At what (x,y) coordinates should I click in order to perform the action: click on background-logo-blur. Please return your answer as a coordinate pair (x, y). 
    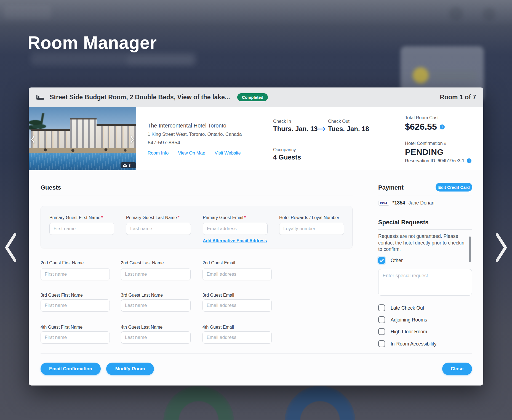
    Looking at the image, I should click on (28, 12).